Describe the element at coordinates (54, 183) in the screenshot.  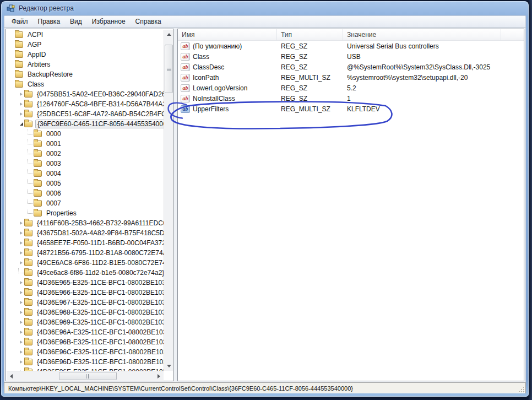
I see `tree-item-label: 0005` at that location.